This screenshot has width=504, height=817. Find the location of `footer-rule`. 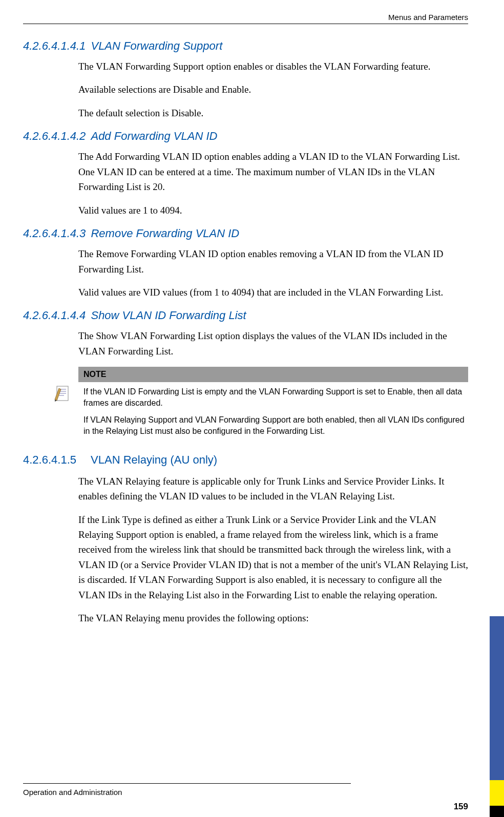

footer-rule is located at coordinates (187, 784).